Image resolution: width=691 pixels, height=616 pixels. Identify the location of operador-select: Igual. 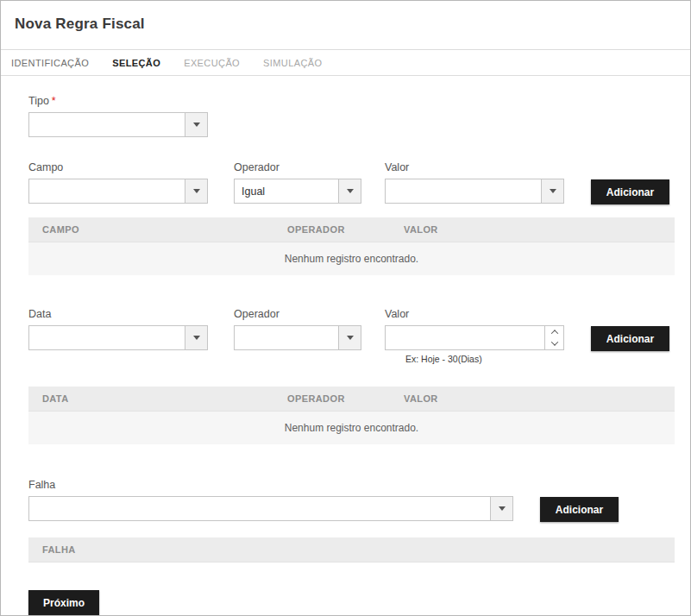
(298, 192).